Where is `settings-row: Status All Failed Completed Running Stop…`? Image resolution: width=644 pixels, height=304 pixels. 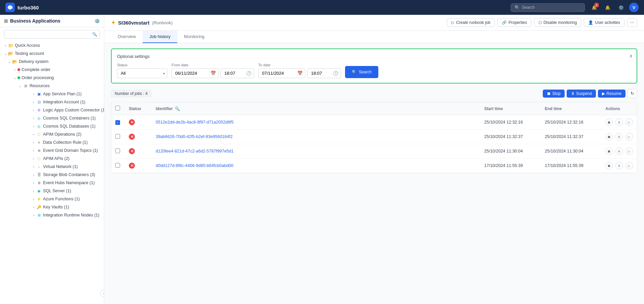
settings-row: Status All Failed Completed Running Stop… is located at coordinates (374, 71).